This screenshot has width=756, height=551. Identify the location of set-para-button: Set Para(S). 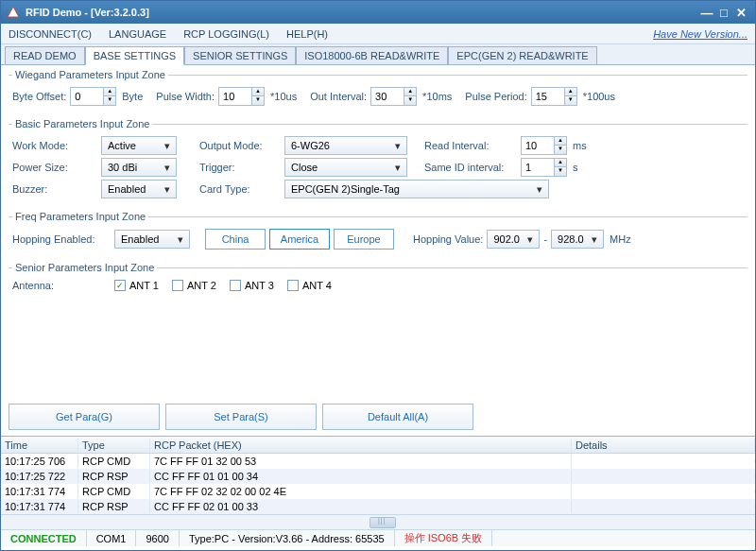
(241, 417).